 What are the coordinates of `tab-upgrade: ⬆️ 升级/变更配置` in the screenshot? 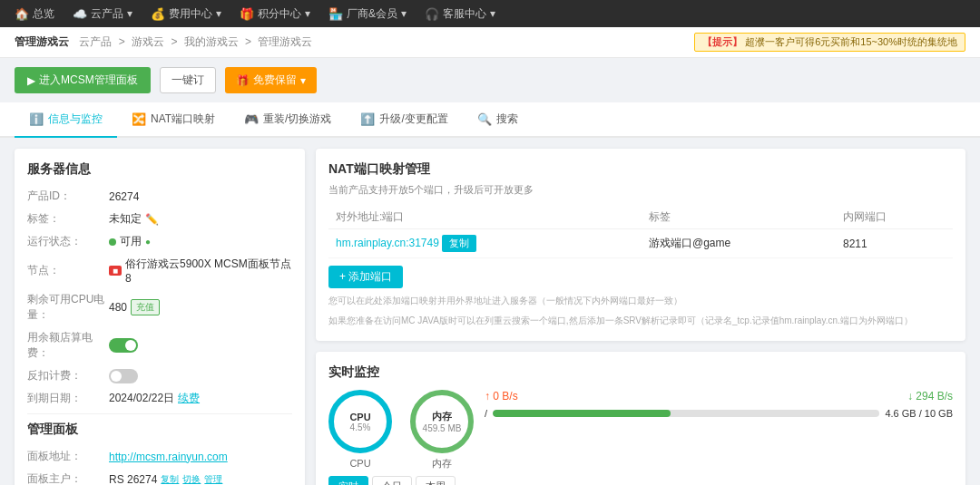 It's located at (404, 120).